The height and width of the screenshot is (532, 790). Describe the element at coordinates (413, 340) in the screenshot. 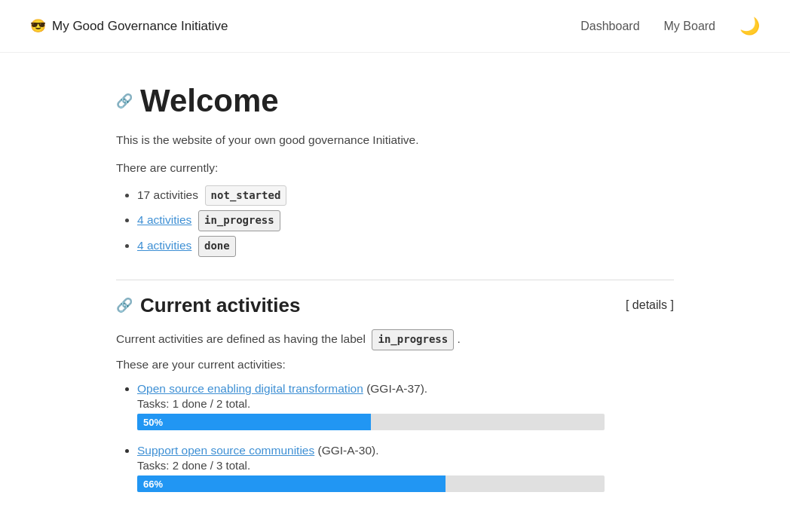

I see `badge-in-progress-desc: in_progress` at that location.